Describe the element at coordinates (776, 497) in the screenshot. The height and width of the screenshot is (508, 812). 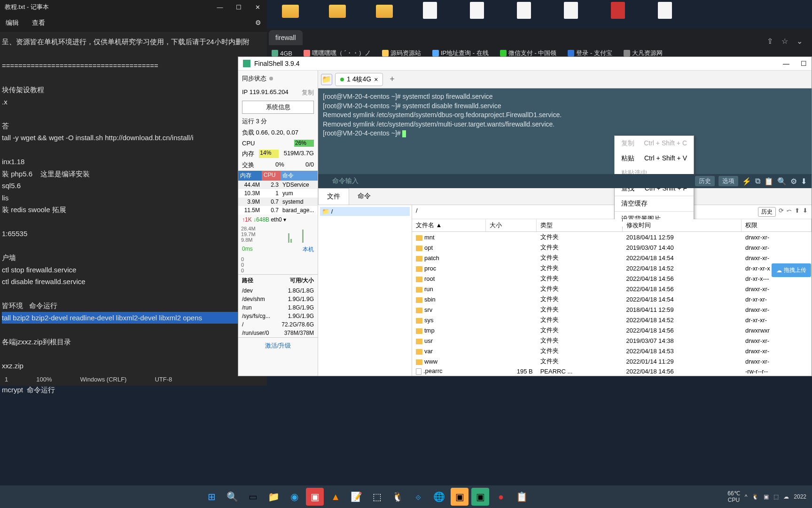
I see `tray-icon: ⬚` at that location.